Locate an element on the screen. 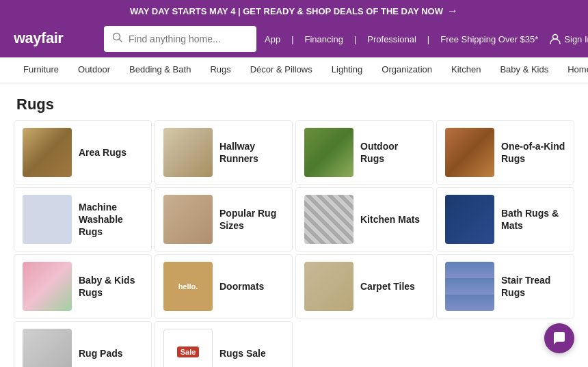  banner-text: WAY DAY STARTS MAY 4 | GET READY & SHOP … is located at coordinates (286, 11).